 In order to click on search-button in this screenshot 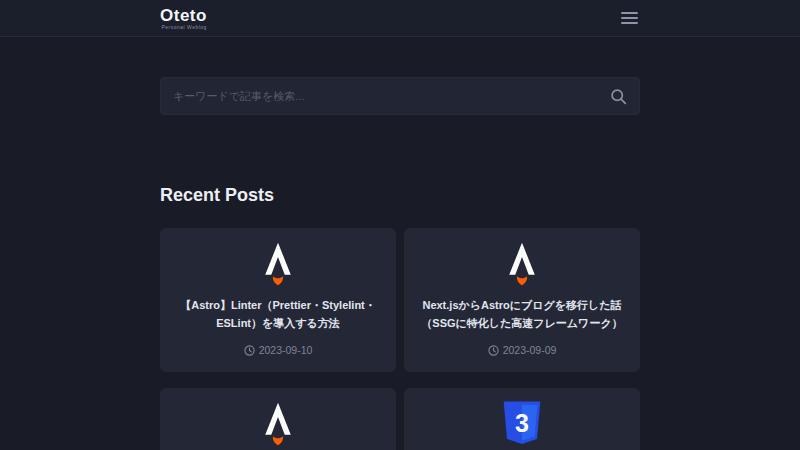, I will do `click(618, 96)`.